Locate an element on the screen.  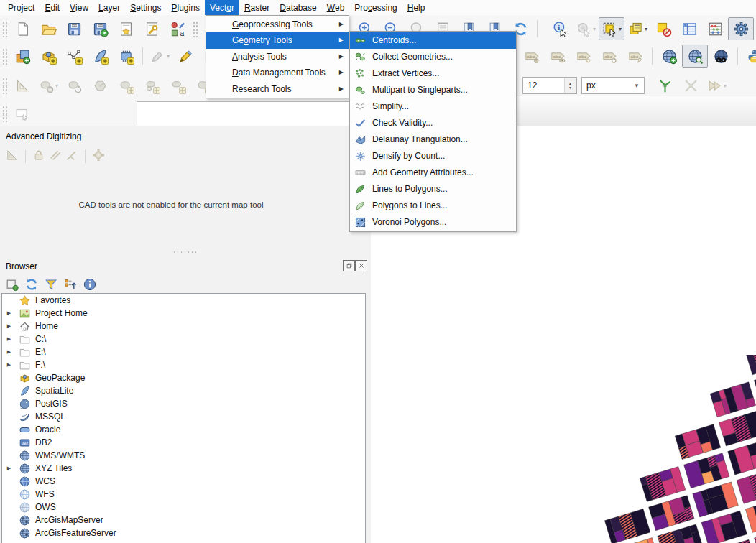
menu-item-analysis-tools: Analysis Tools▶ is located at coordinates (277, 57).